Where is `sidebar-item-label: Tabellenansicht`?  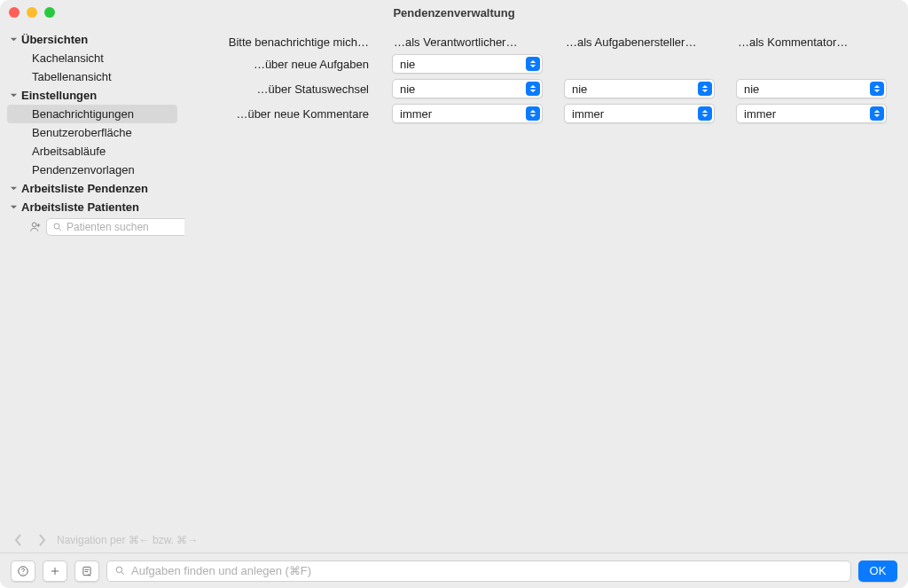 sidebar-item-label: Tabellenansicht is located at coordinates (72, 76).